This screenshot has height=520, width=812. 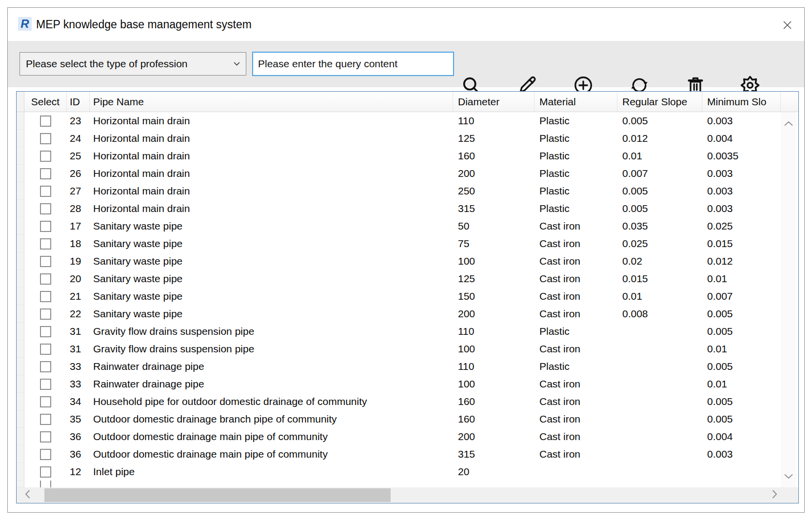 I want to click on horizontal-scrollbar, so click(x=408, y=495).